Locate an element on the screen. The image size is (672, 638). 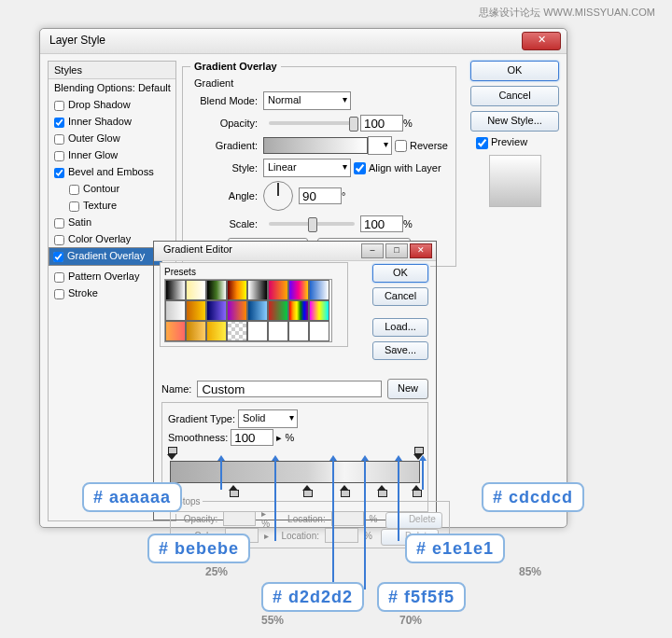
preset-swatches is located at coordinates (248, 311).